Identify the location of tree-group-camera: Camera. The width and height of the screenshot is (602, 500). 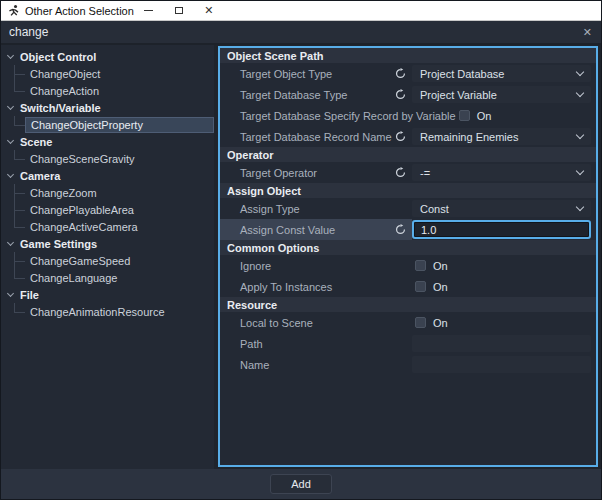
(108, 176).